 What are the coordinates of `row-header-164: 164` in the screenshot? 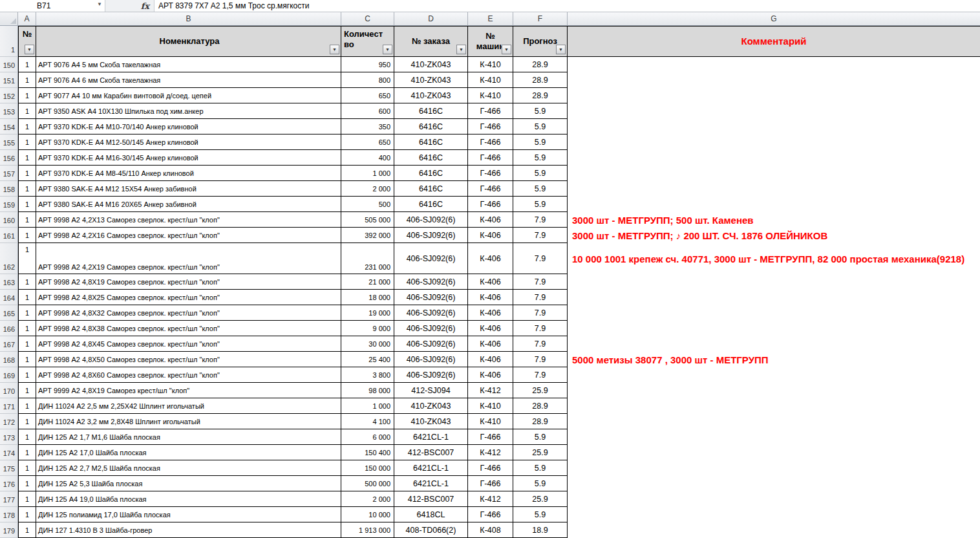 It's located at (9, 297).